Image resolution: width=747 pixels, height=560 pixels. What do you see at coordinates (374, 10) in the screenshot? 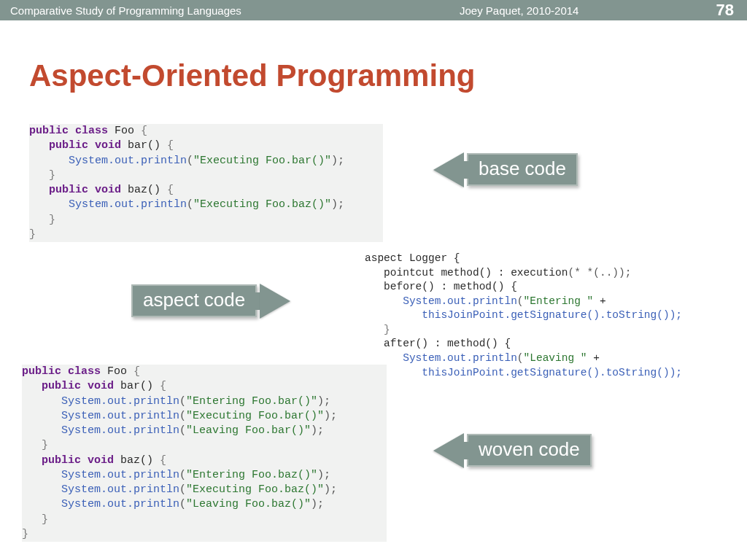
I see `slide-header: Comparative Study of Programming Languag…` at bounding box center [374, 10].